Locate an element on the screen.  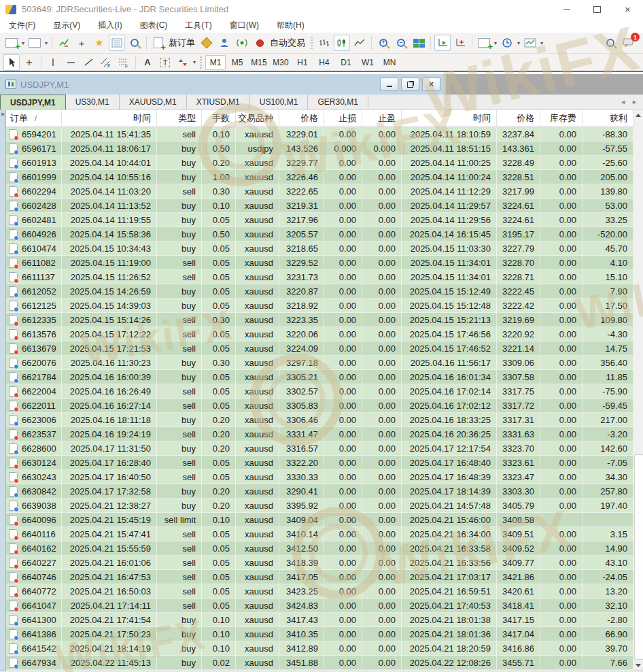
timeframe-m30-button: M30 is located at coordinates (281, 63).